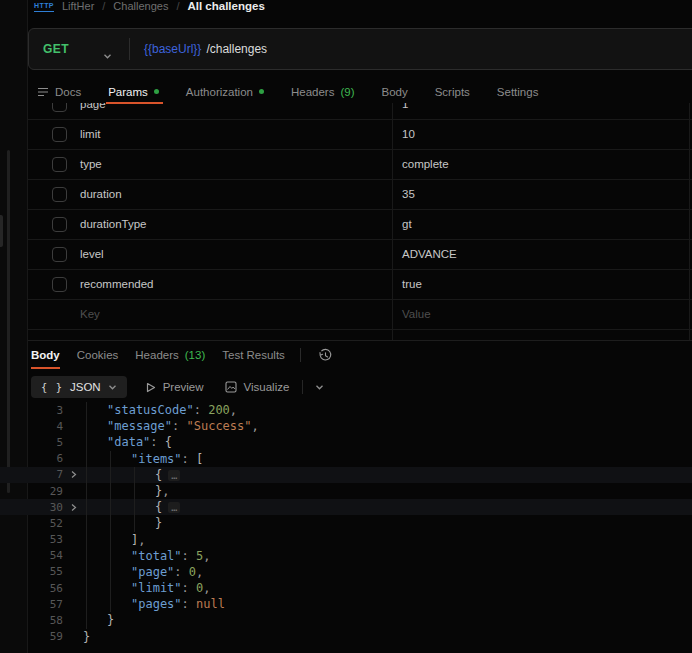  I want to click on more-formats-chevron, so click(320, 388).